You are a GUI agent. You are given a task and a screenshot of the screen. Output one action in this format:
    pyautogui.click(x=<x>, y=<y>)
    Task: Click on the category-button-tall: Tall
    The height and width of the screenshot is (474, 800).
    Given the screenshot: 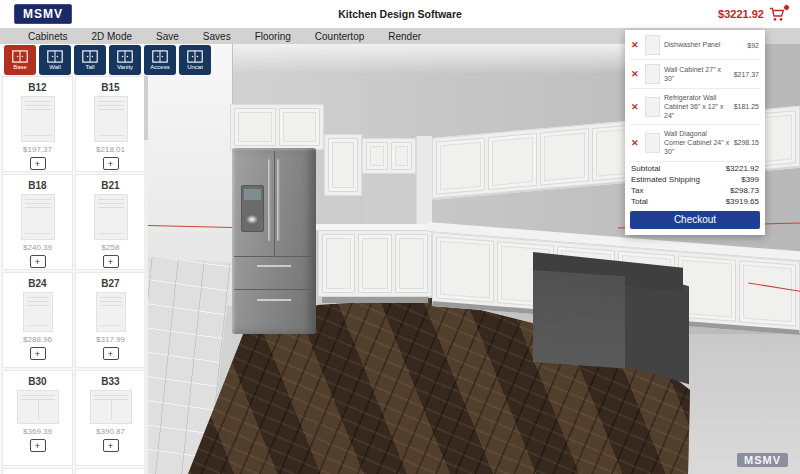 What is the action you would take?
    pyautogui.click(x=90, y=60)
    